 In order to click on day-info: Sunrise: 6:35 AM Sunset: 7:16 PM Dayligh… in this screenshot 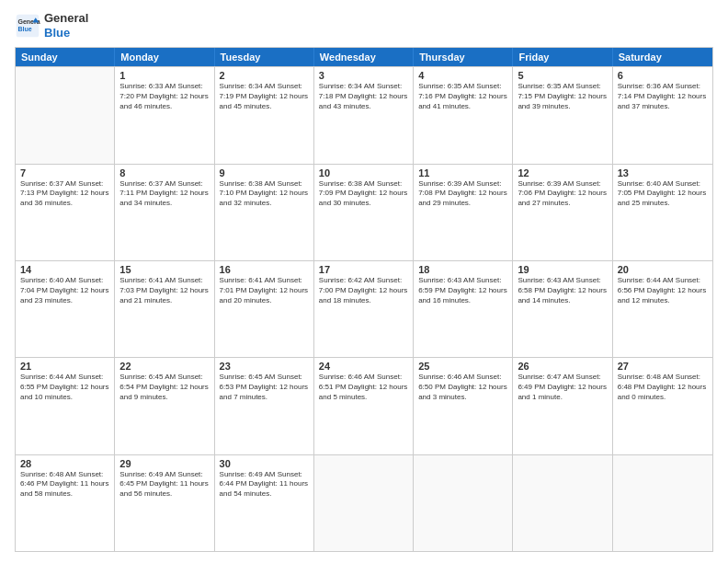, I will do `click(463, 97)`.